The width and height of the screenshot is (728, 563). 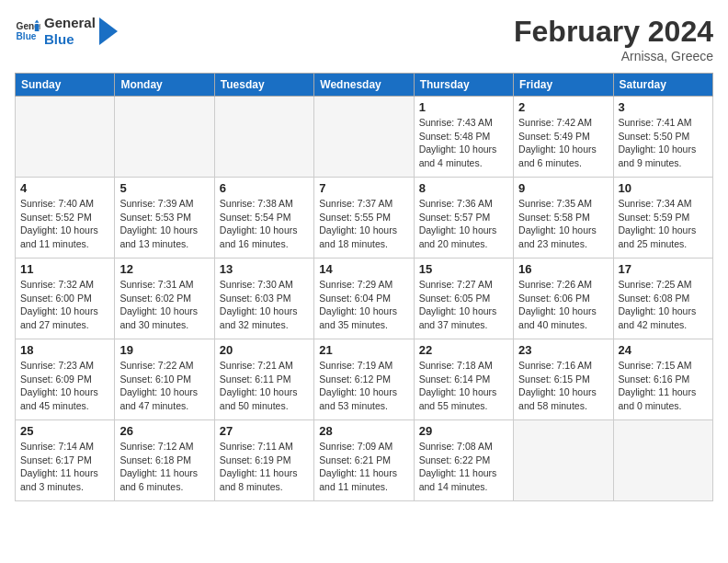 What do you see at coordinates (664, 188) in the screenshot?
I see `day-number: 10` at bounding box center [664, 188].